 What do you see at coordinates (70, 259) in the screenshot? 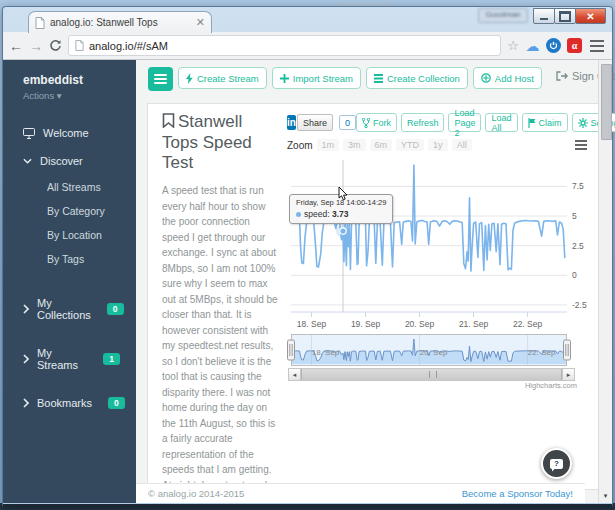
I see `sidebar-item-by-tags: By Tags` at bounding box center [70, 259].